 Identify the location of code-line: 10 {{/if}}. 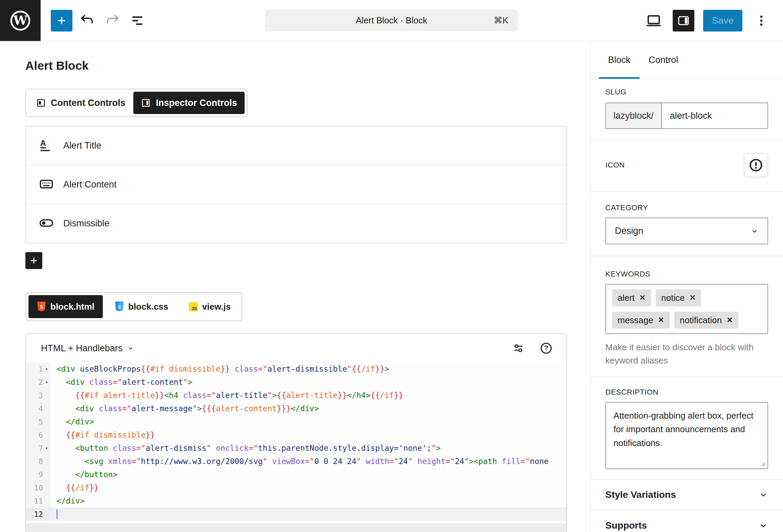
(296, 488).